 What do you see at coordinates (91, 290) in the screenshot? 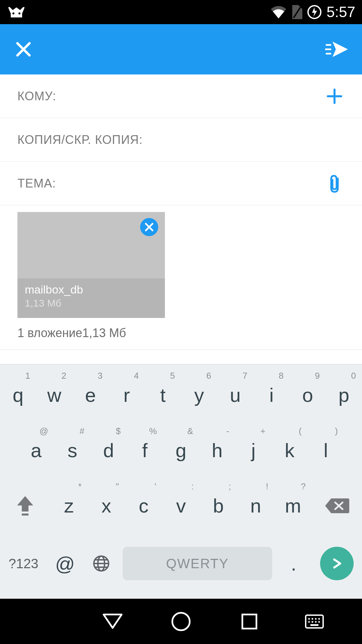
I see `attachment-name: mailbox_db` at bounding box center [91, 290].